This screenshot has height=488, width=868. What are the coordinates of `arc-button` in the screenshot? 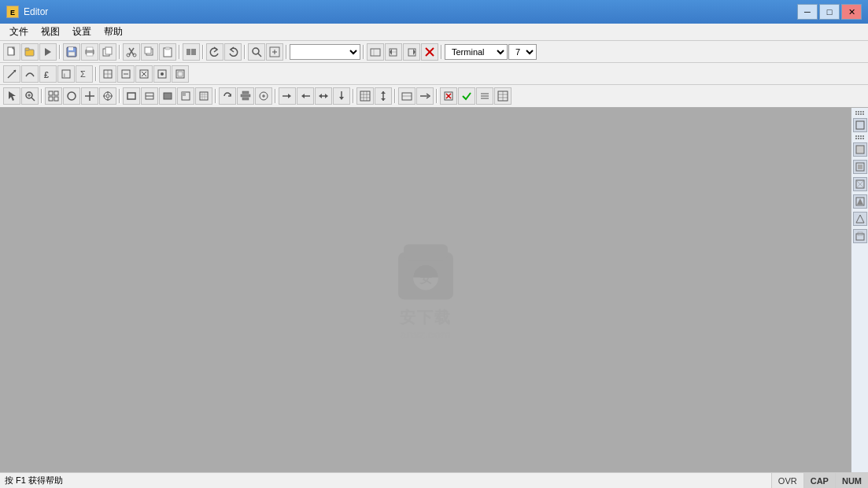 It's located at (30, 74).